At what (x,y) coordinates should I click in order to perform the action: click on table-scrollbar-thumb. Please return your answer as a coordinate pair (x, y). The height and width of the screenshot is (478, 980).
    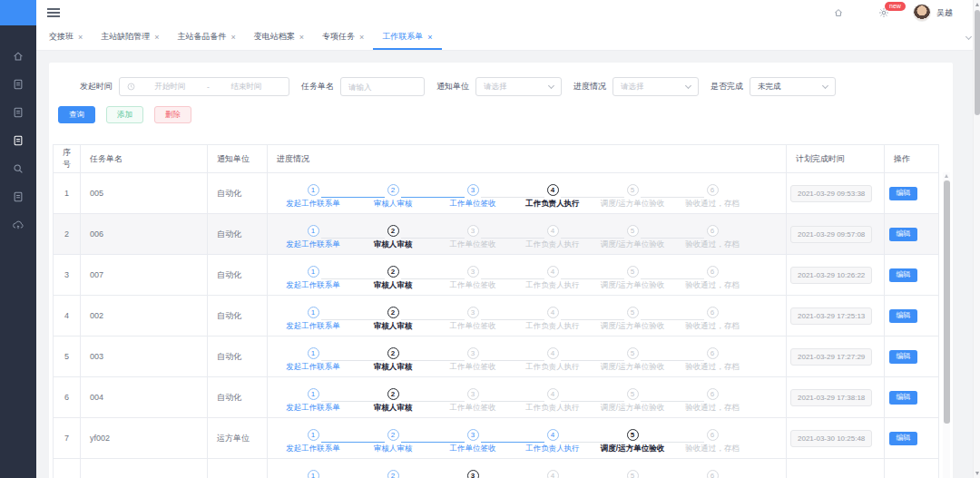
    Looking at the image, I should click on (947, 302).